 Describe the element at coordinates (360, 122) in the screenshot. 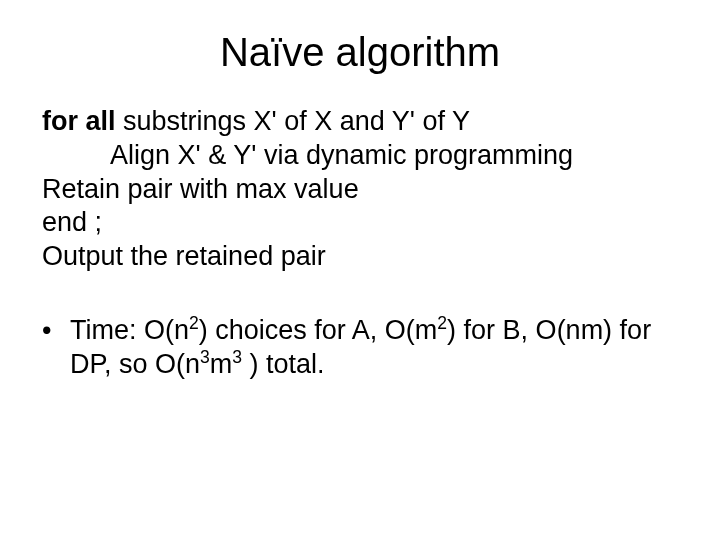

I see `algo-line-for: for all substrings X' of X and Y' of Y` at that location.